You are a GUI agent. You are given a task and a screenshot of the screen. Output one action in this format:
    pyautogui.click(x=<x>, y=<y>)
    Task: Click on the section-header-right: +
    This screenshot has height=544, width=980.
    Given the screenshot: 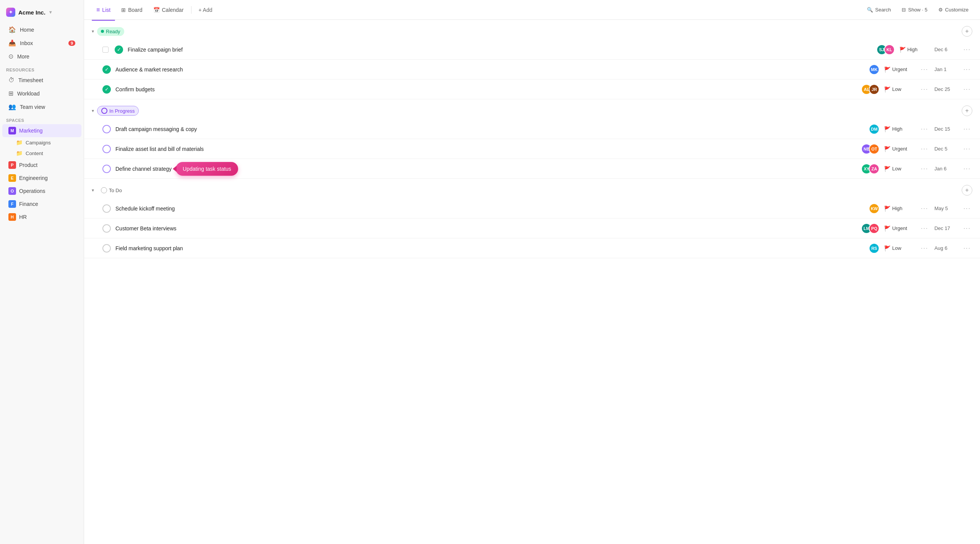 What is the action you would take?
    pyautogui.click(x=967, y=111)
    